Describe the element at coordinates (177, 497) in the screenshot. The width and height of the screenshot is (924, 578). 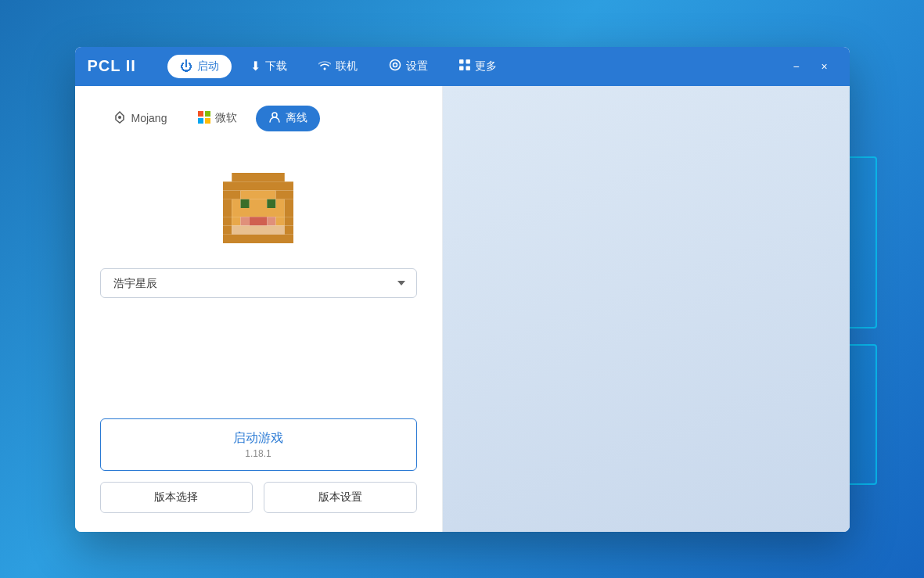
I see `version-select-button: 版本选择` at that location.